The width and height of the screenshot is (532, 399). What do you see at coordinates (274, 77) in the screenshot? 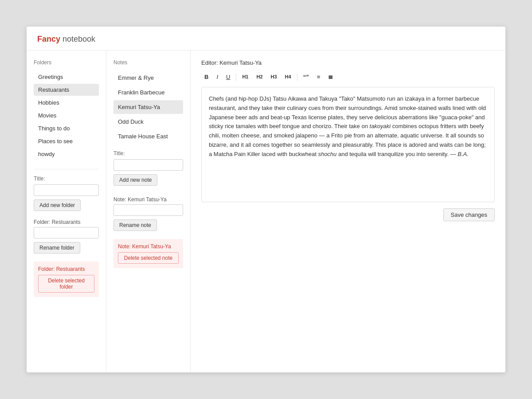
I see `h3-button: H3` at bounding box center [274, 77].